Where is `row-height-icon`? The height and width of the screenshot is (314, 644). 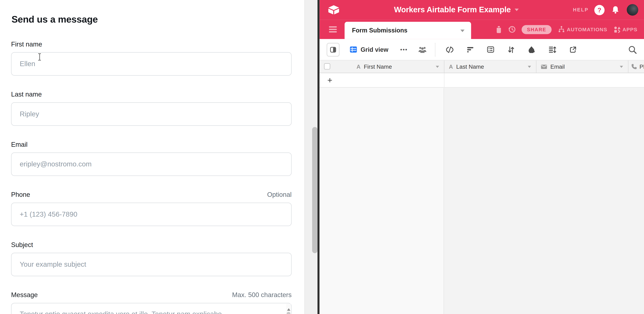 row-height-icon is located at coordinates (552, 50).